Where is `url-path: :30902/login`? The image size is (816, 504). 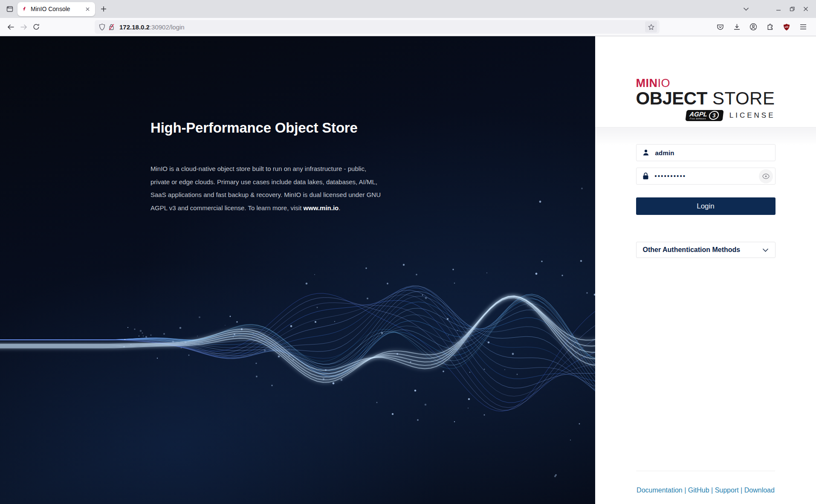 url-path: :30902/login is located at coordinates (167, 27).